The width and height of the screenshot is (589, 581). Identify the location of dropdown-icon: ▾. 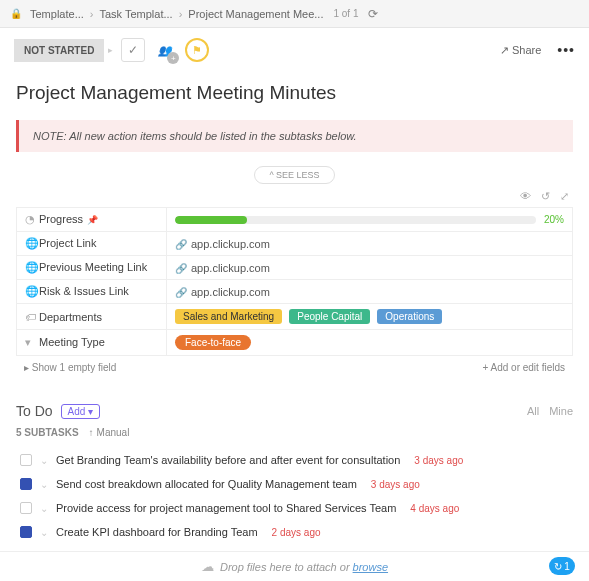
(32, 342).